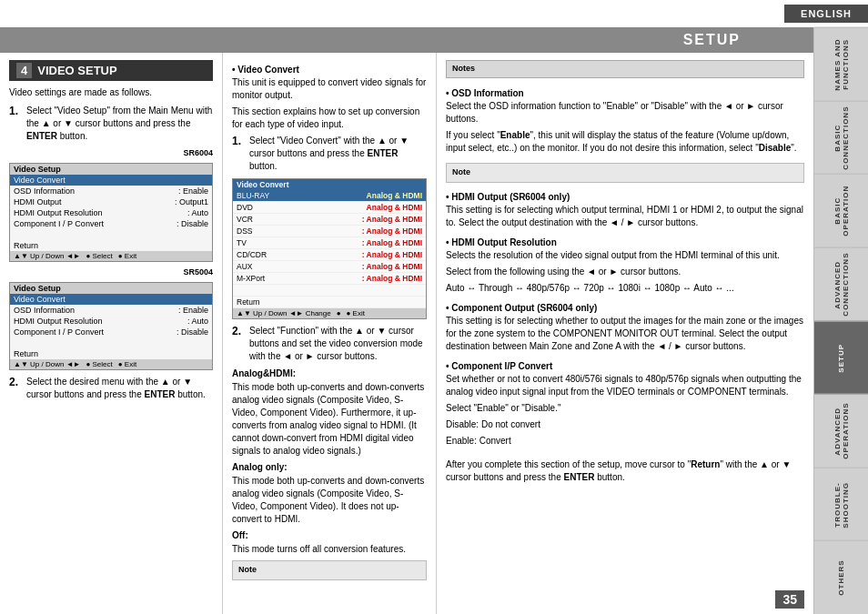 This screenshot has height=614, width=868. Describe the element at coordinates (15, 388) in the screenshot. I see `step2-number: 2.` at that location.